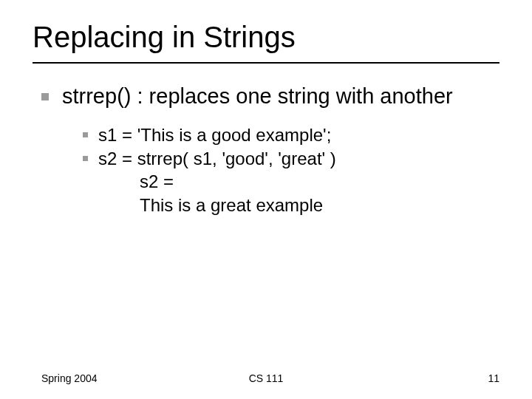  Describe the element at coordinates (266, 378) in the screenshot. I see `footer-center: CS 111` at that location.